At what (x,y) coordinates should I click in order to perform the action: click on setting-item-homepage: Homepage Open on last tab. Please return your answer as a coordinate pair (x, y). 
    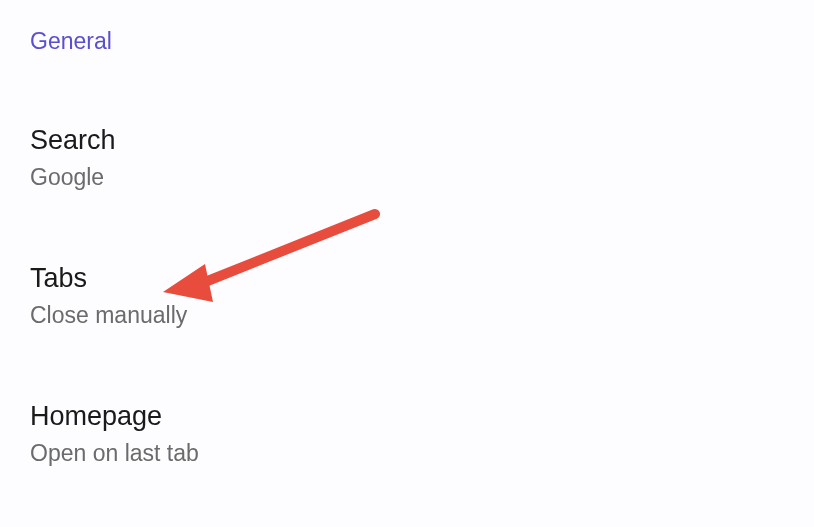
    Looking at the image, I should click on (407, 434).